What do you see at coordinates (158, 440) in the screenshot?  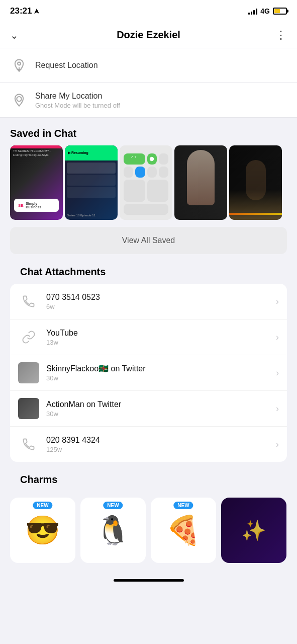 I see `att-title-phone-2: 020 8391 4324` at bounding box center [158, 440].